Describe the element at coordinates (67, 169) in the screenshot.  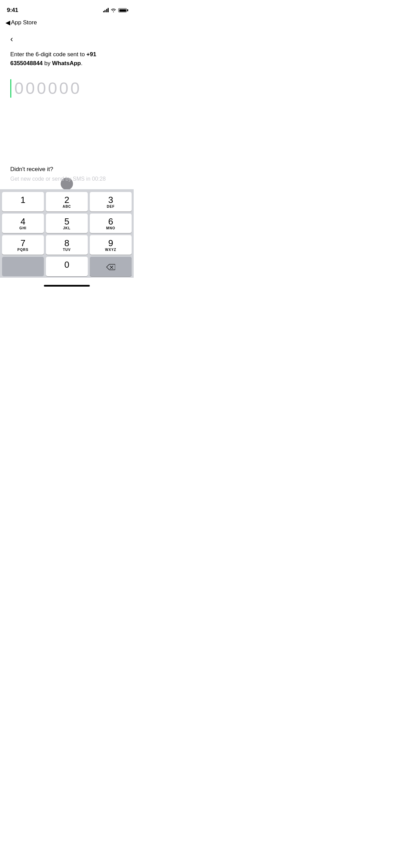
I see `resend-title: Didn't receive it?` at that location.